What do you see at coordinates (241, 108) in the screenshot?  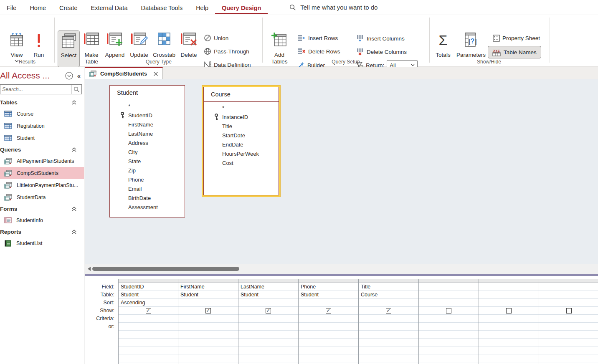 I see `field-row: *` at bounding box center [241, 108].